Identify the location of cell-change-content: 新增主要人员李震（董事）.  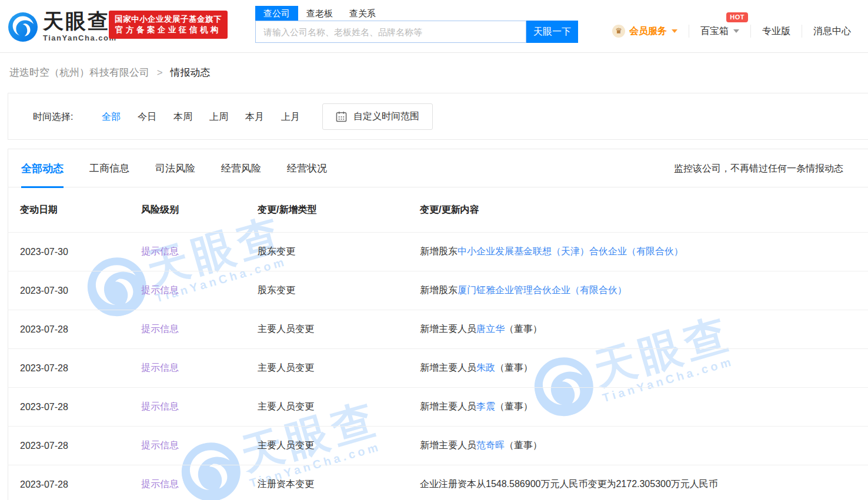
(644, 407).